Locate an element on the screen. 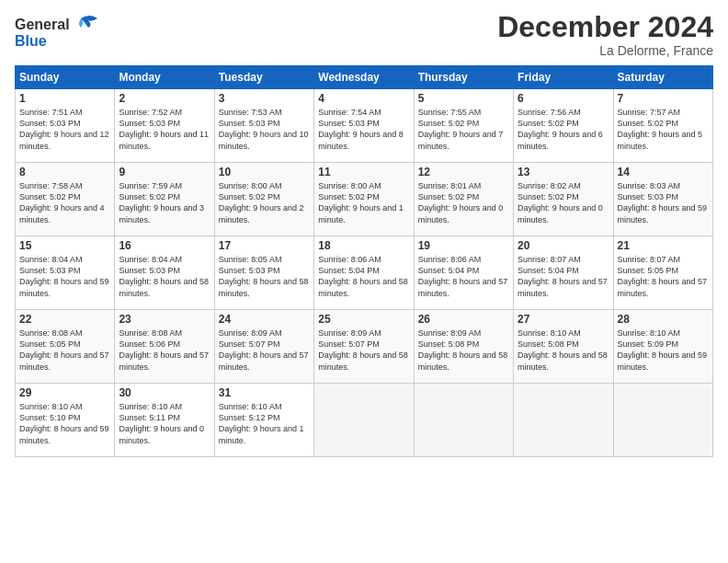  day-number: 9 is located at coordinates (164, 172).